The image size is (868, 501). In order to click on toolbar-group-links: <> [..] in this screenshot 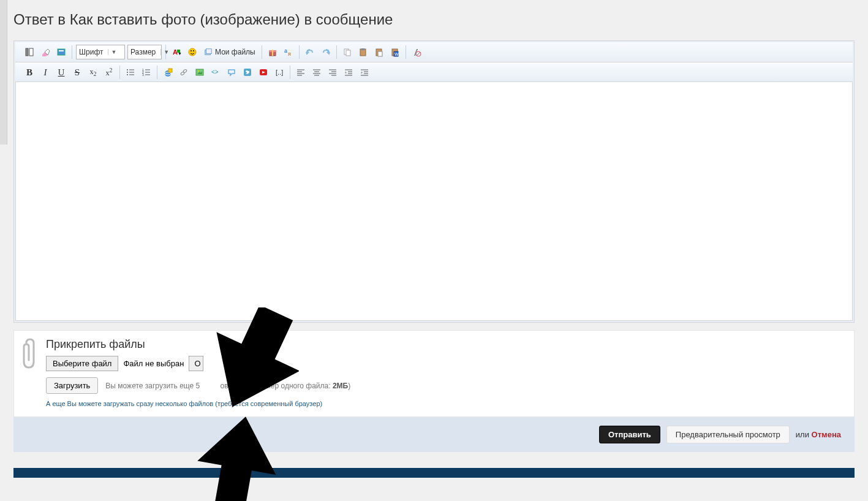, I will do `click(224, 72)`.